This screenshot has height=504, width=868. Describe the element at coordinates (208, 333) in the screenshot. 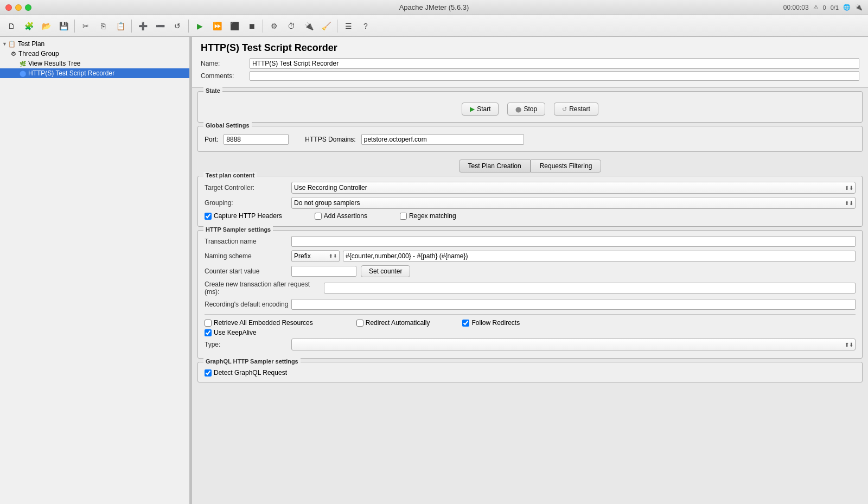

I see `keepalive-checkbox` at that location.